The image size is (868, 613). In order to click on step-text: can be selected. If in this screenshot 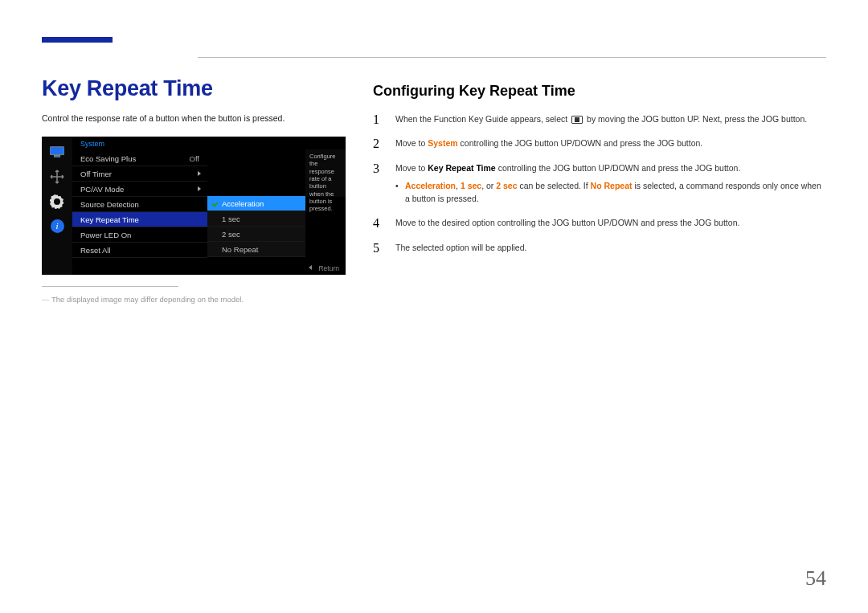, I will do `click(555, 186)`.